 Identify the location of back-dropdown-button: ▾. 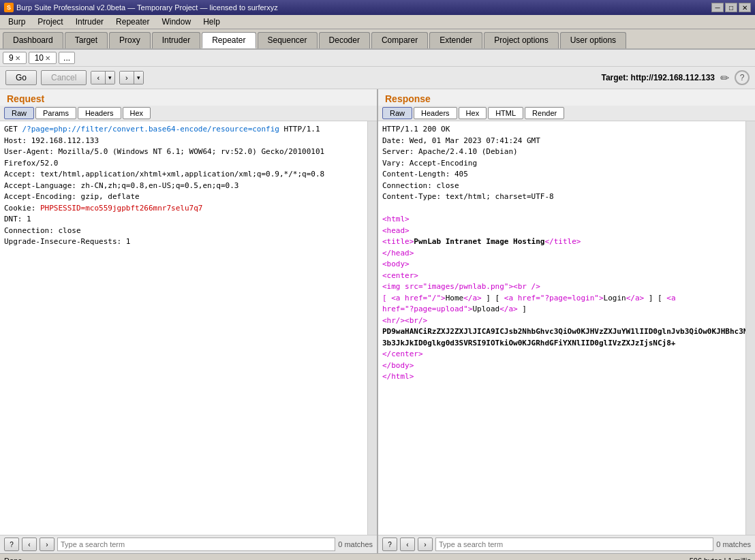
(110, 78).